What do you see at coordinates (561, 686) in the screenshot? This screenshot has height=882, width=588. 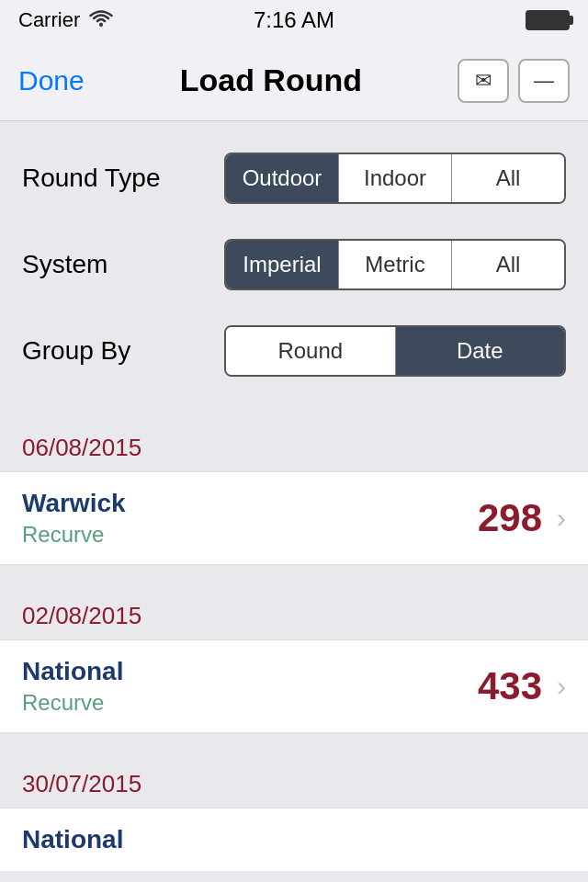 I see `chevron-icon-2: ›` at bounding box center [561, 686].